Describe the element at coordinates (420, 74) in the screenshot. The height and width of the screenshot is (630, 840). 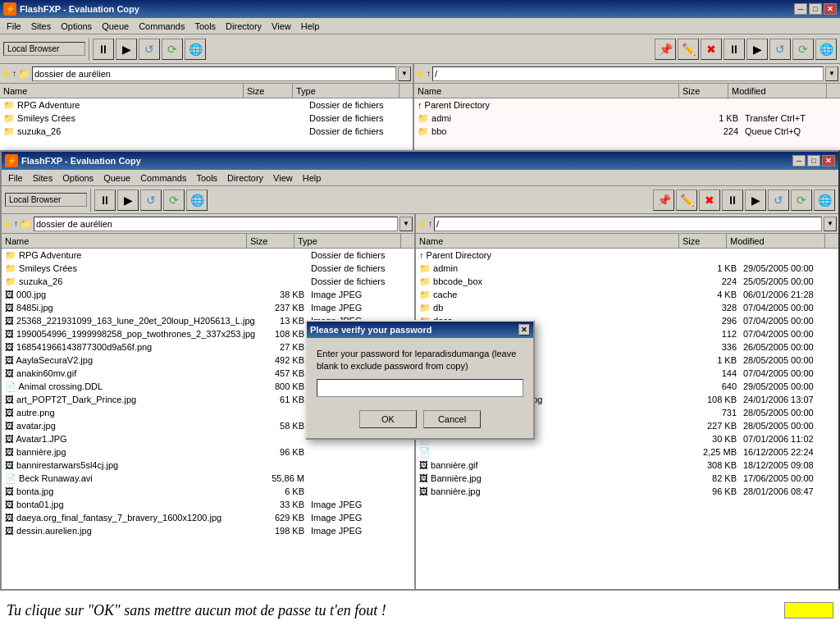
I see `fav-star-r1: ★` at that location.